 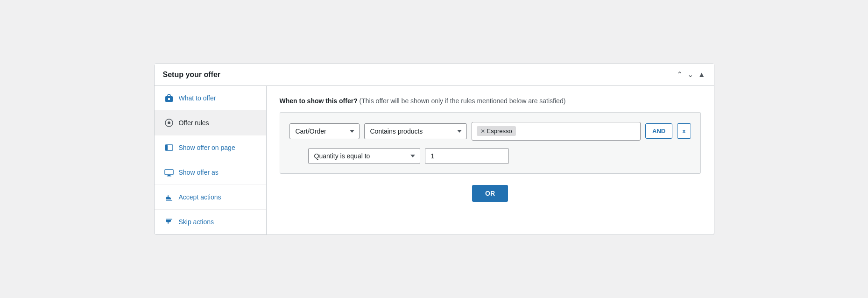 I want to click on sidebar-item-show-offer-on-page-label: Show offer on page, so click(x=207, y=148).